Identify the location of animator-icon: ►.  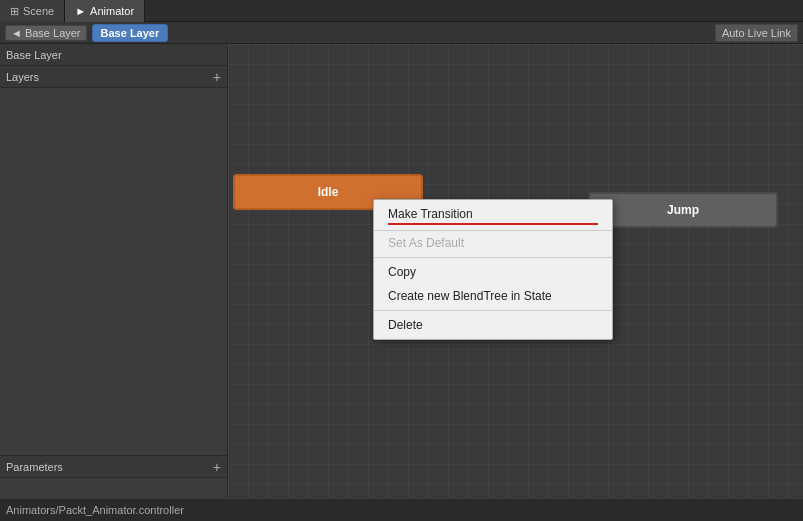
(80, 11).